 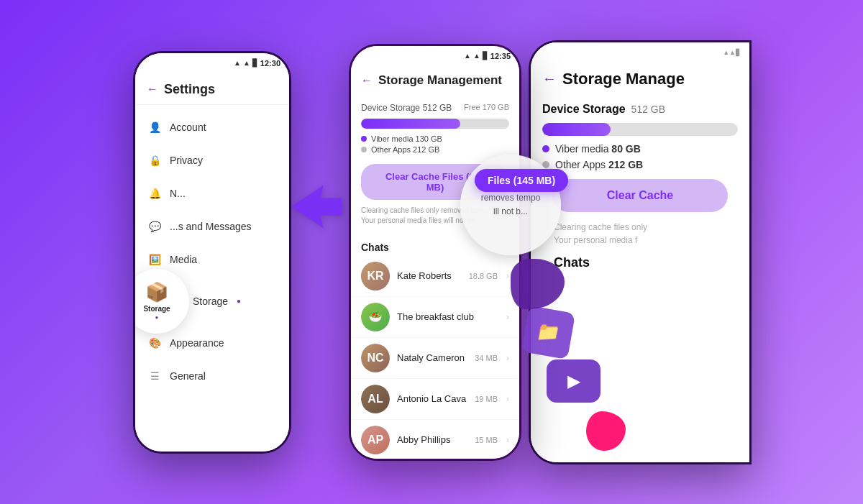 What do you see at coordinates (375, 276) in the screenshot?
I see `avatar-kate: KR` at bounding box center [375, 276].